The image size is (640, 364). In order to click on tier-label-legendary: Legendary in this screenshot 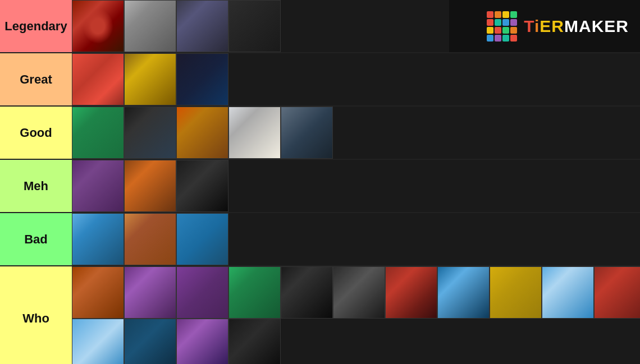, I will do `click(36, 26)`.